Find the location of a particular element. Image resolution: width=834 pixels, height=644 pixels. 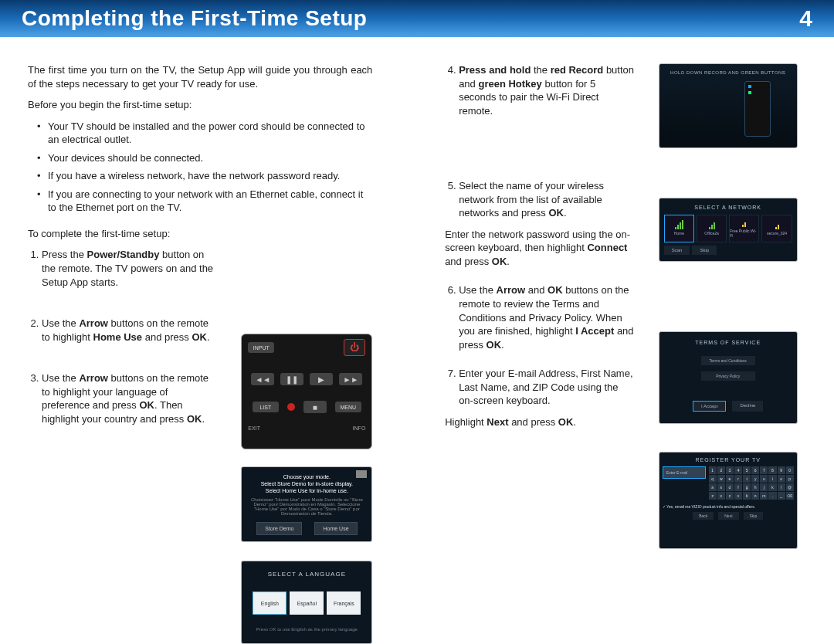

home-use-btn: Home Use is located at coordinates (335, 528).